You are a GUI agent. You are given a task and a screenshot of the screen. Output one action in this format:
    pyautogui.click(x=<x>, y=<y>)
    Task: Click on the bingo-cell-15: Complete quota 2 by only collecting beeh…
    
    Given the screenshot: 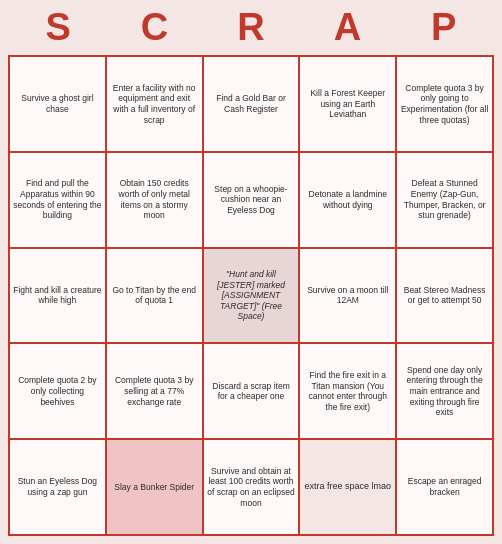 What is the action you would take?
    pyautogui.click(x=58, y=392)
    